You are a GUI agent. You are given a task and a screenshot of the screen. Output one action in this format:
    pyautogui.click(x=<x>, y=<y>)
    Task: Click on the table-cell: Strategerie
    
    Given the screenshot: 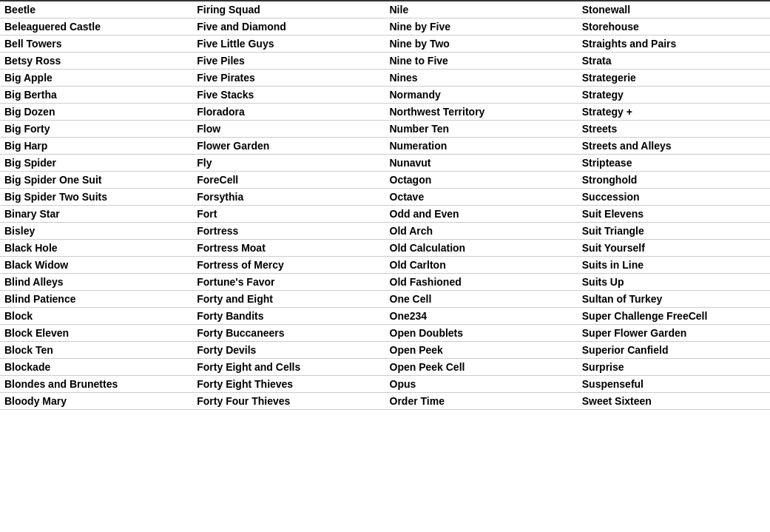 What is the action you would take?
    pyautogui.click(x=674, y=78)
    